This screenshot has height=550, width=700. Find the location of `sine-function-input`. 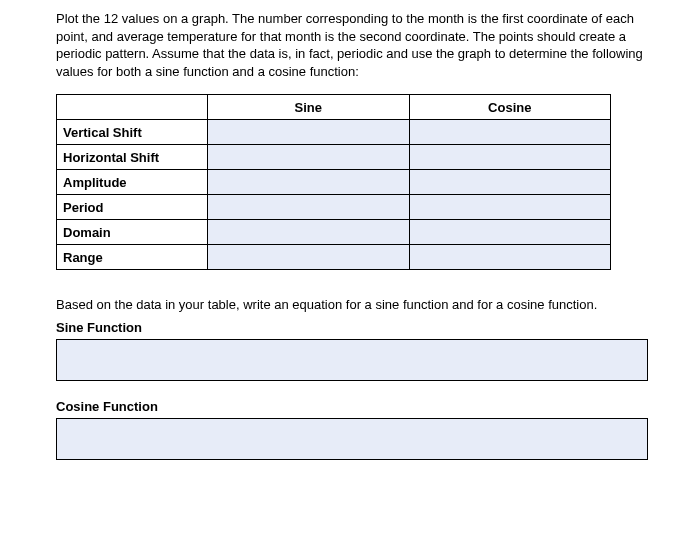

sine-function-input is located at coordinates (352, 360).